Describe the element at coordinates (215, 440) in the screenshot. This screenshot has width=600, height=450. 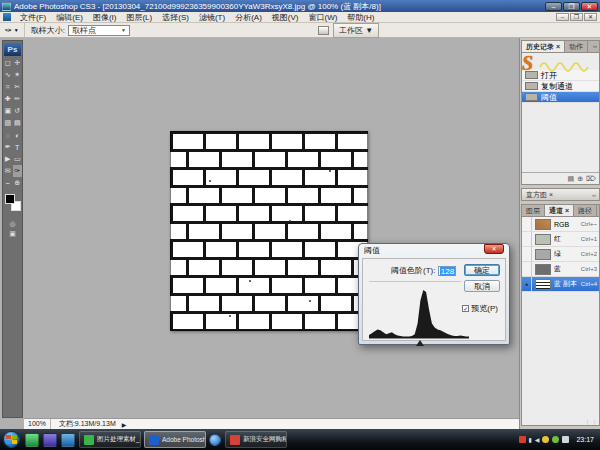
I see `messenger-icon` at that location.